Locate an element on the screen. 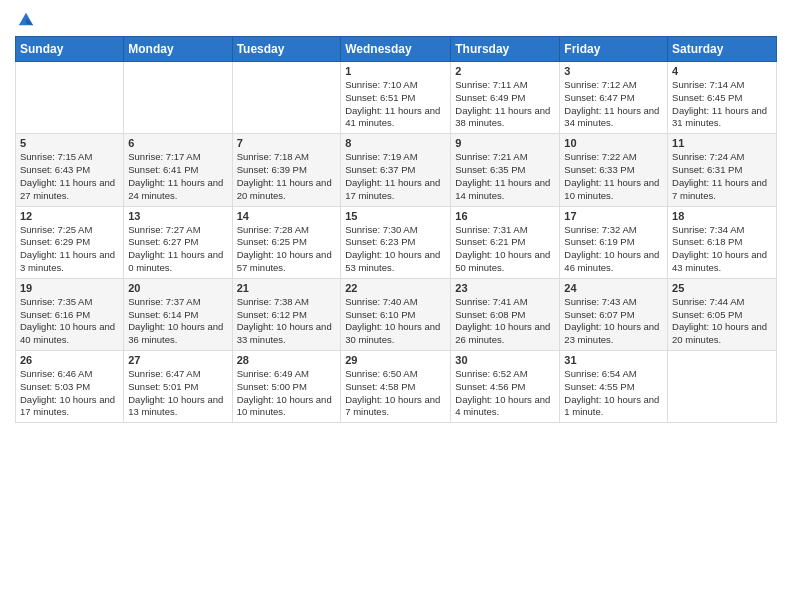  calendar-day-14: 14Sunrise: 7:28 AM Sunset: 6:25 PM Dayli… is located at coordinates (286, 242).